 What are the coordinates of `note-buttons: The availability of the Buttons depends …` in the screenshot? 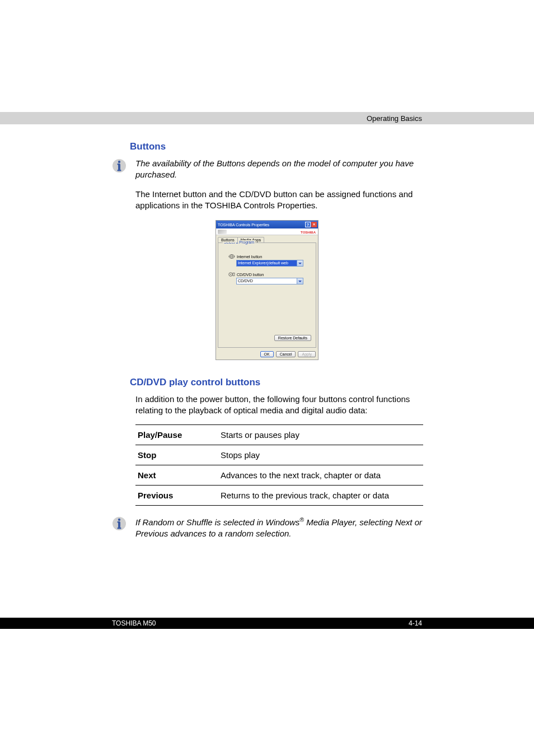 It's located at (267, 169).